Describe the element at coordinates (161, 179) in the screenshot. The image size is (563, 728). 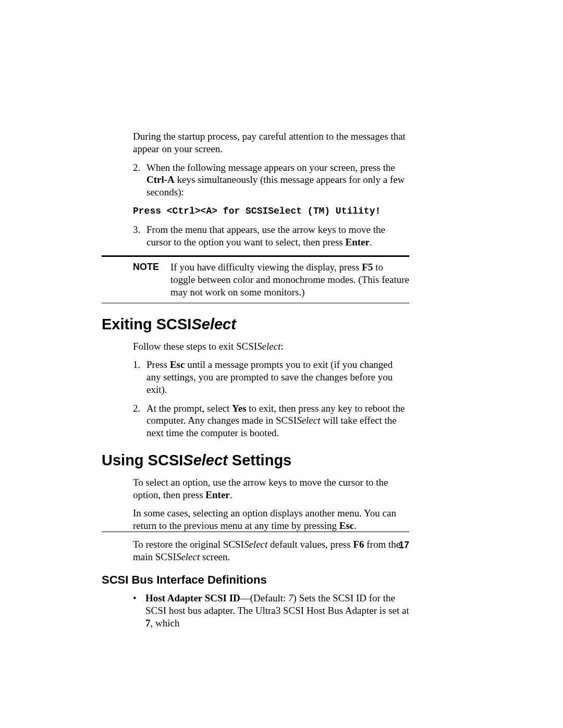
I see `key-ctrl-a: Ctrl-A` at that location.